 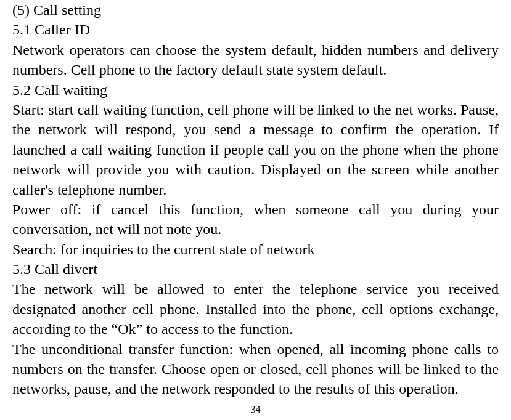 What do you see at coordinates (255, 10) in the screenshot?
I see `section-heading: (5) Call setting` at bounding box center [255, 10].